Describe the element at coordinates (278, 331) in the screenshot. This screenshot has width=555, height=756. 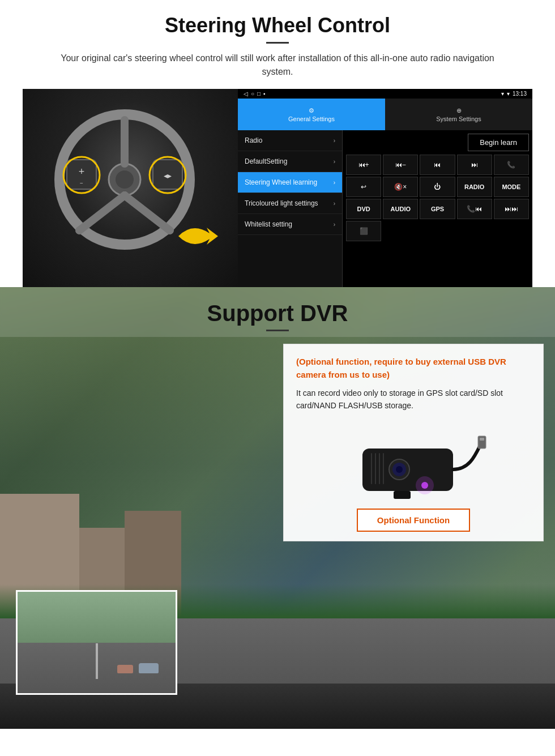
I see `dvr-title-divider` at that location.